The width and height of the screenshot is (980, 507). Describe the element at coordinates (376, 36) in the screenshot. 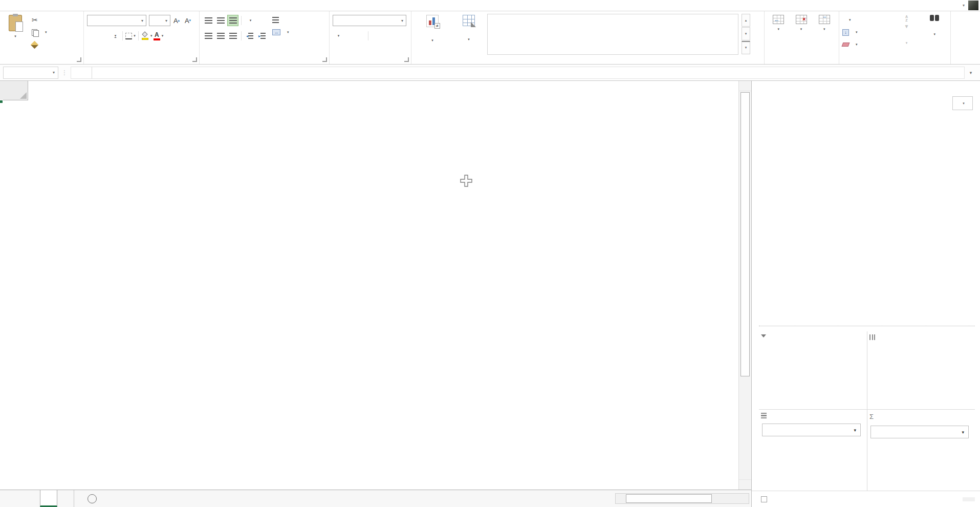

I see `increase-decimal-button` at that location.